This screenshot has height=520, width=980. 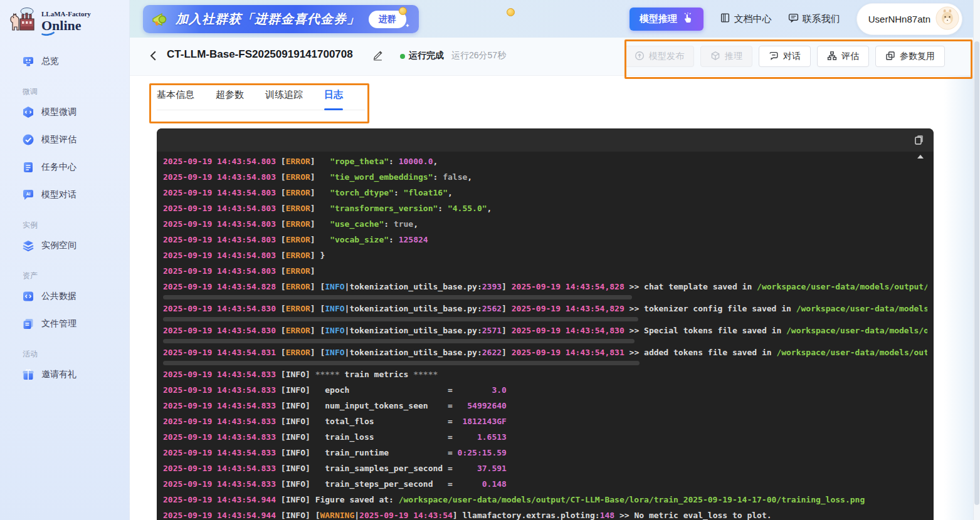 What do you see at coordinates (76, 91) in the screenshot?
I see `sidebar-section-title: 微调` at bounding box center [76, 91].